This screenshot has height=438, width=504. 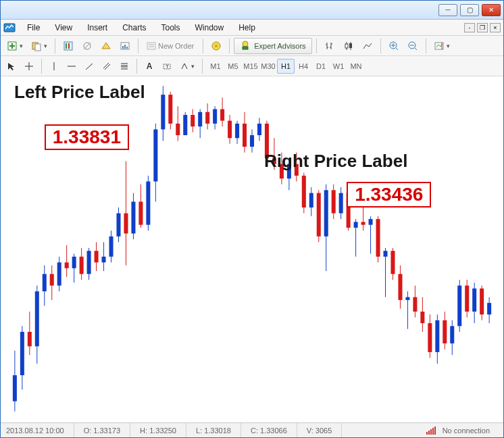 What do you see at coordinates (97, 28) in the screenshot?
I see `menu-insert: Insert` at bounding box center [97, 28].